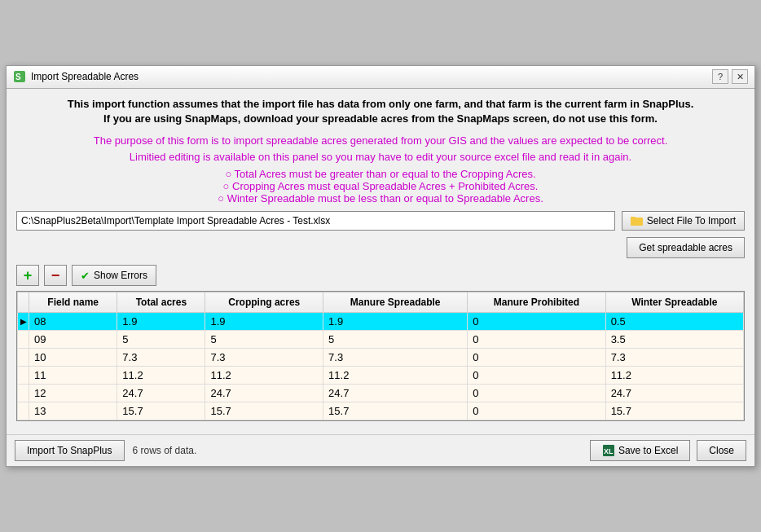  I want to click on table-row: 09 5 5 5 0 3.5, so click(381, 340).